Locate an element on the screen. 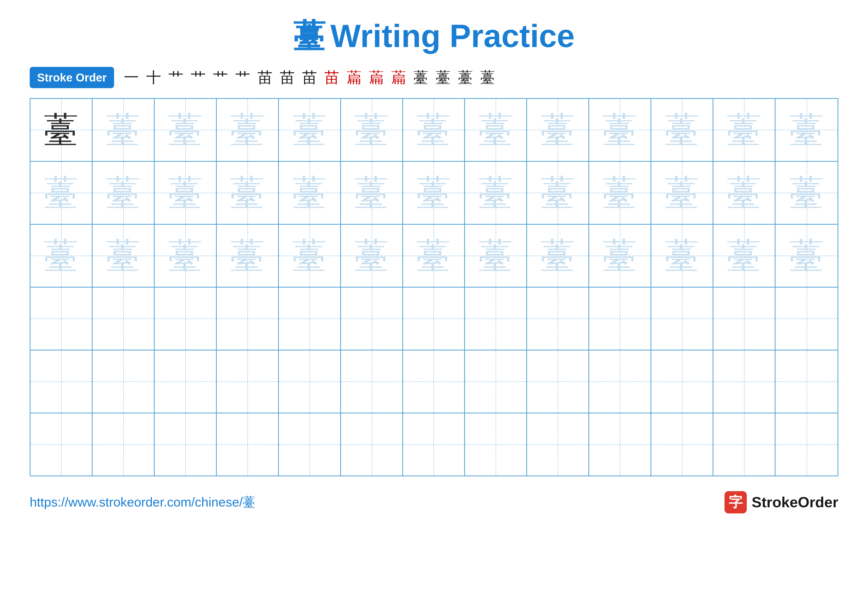 Image resolution: width=868 pixels, height=614 pixels. cell-r3-c6: 薹 is located at coordinates (372, 256).